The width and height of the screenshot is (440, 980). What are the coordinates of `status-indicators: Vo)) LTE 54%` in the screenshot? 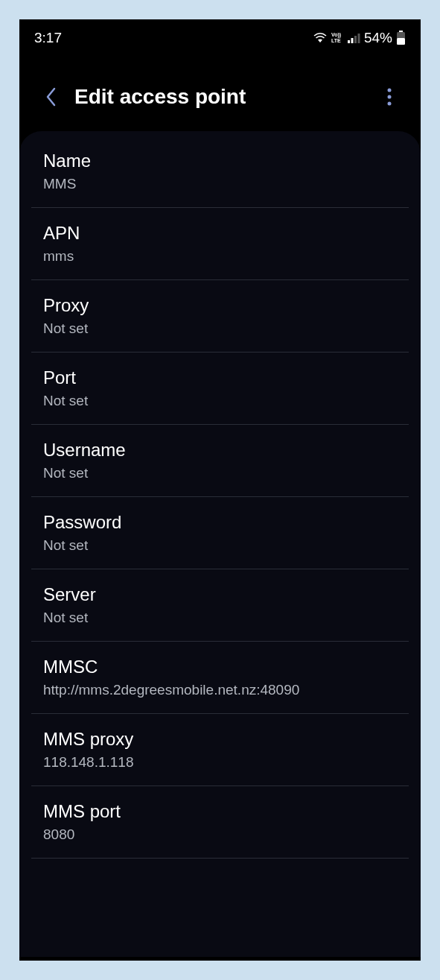 It's located at (359, 38).